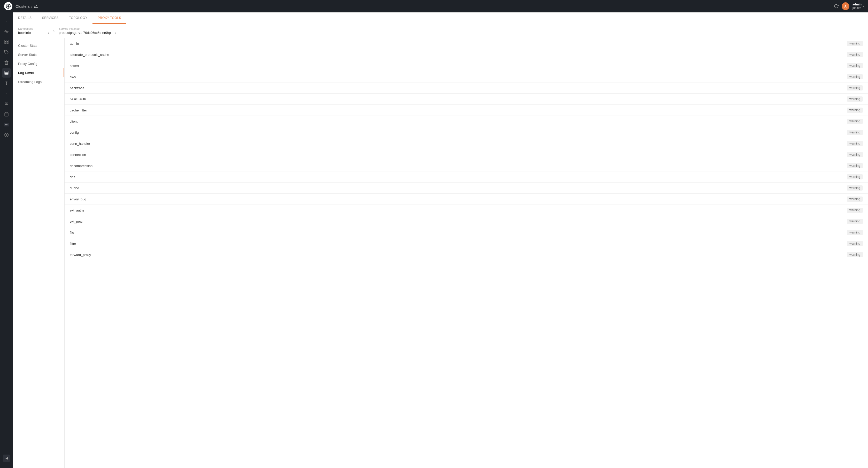  What do you see at coordinates (109, 18) in the screenshot?
I see `tab-proxy-tools: PROXY TOOLS` at bounding box center [109, 18].